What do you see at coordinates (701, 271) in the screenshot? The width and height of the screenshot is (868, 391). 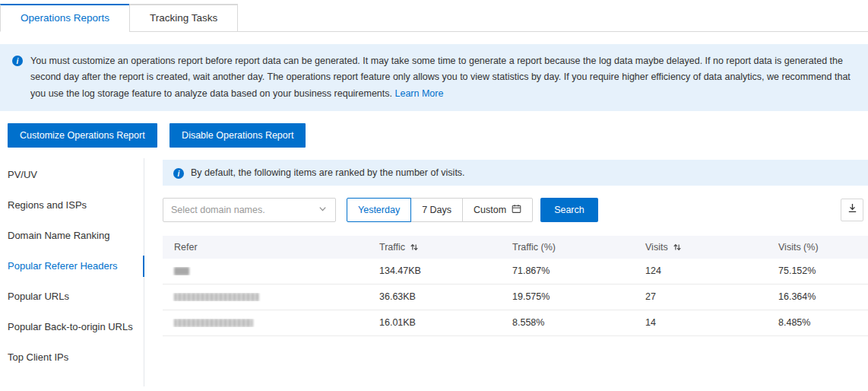 I see `visits-cell: 124` at bounding box center [701, 271].